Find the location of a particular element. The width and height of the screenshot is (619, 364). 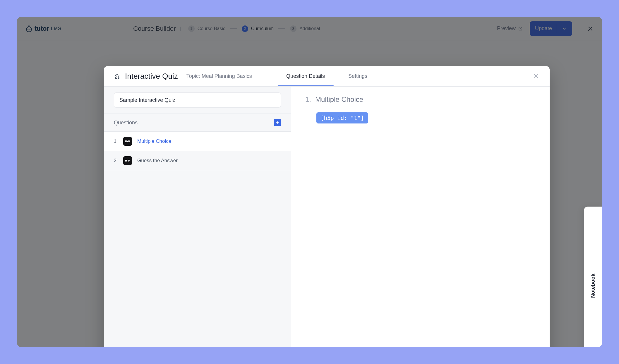

question-detail-heading: 1. Multiple Choice is located at coordinates (420, 99).